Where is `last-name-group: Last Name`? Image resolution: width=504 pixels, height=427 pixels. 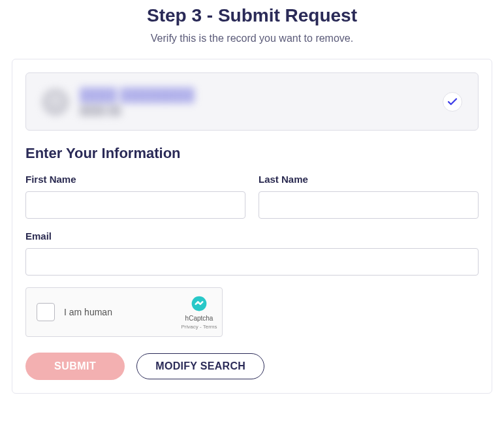
last-name-group: Last Name is located at coordinates (368, 196).